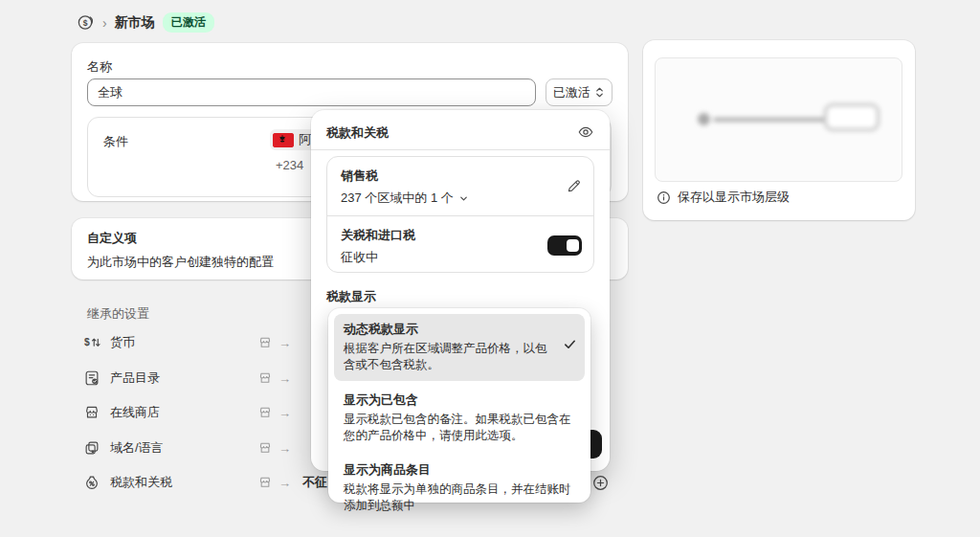  What do you see at coordinates (664, 197) in the screenshot?
I see `info-icon` at bounding box center [664, 197].